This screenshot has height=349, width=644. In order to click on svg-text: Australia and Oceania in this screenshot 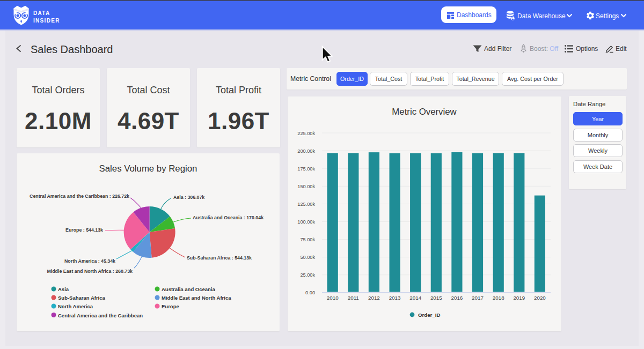, I will do `click(189, 289)`.